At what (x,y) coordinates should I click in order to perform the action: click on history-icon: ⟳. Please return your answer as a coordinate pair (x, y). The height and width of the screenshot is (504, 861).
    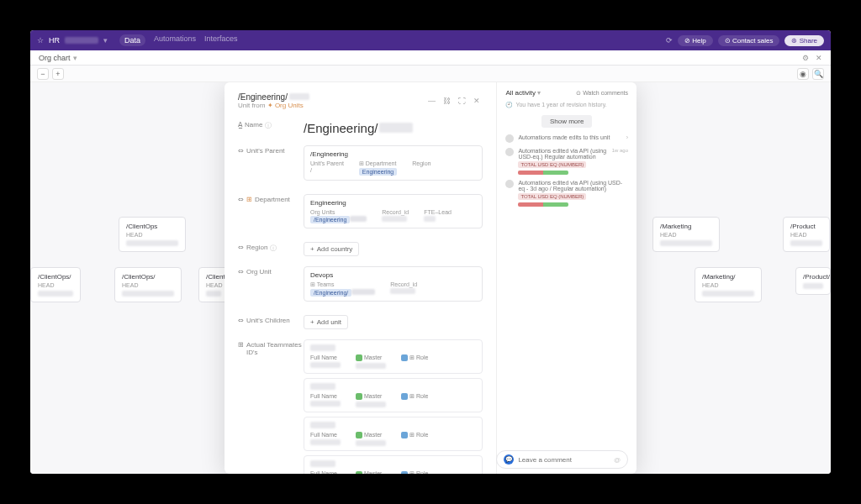
    Looking at the image, I should click on (669, 40).